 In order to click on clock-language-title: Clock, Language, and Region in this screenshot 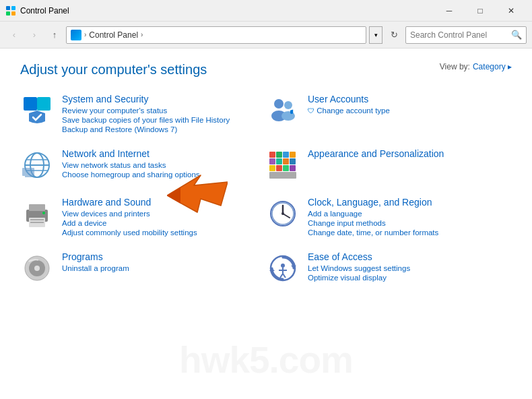, I will do `click(409, 202)`.